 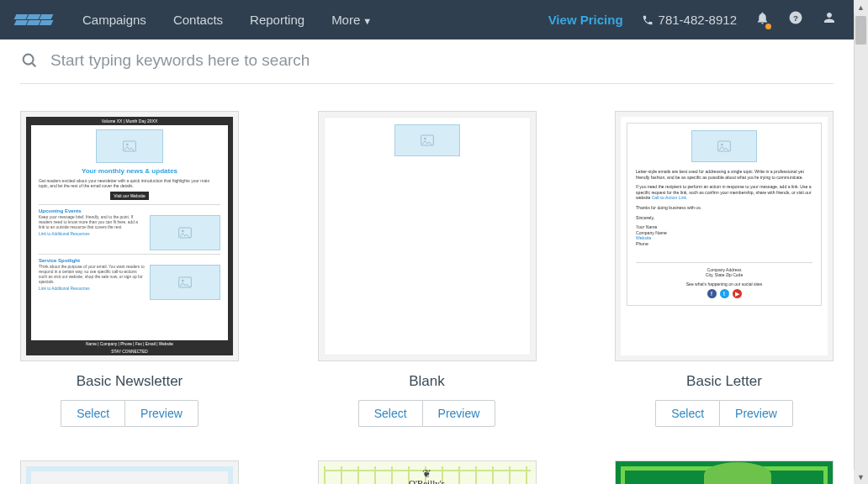 What do you see at coordinates (737, 294) in the screenshot?
I see `youtube-icon: ▶` at bounding box center [737, 294].